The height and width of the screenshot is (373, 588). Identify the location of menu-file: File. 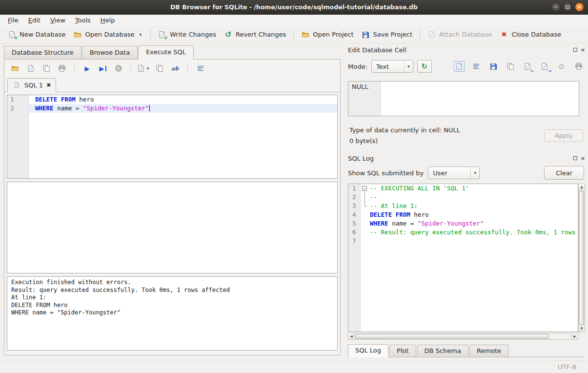
(13, 21).